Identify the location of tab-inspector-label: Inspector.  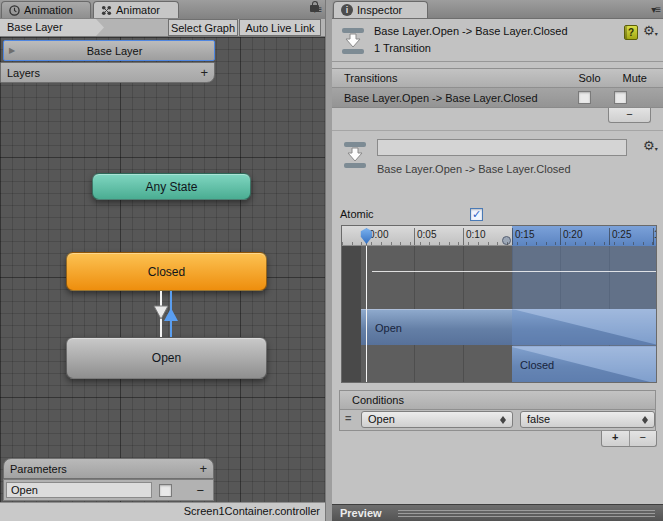
(380, 10).